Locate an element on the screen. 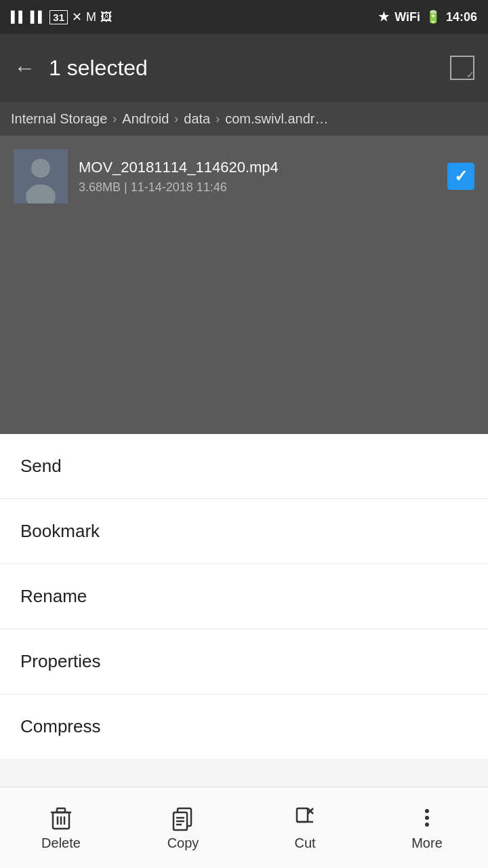  checkbox-check-icon: ✓ is located at coordinates (461, 176).